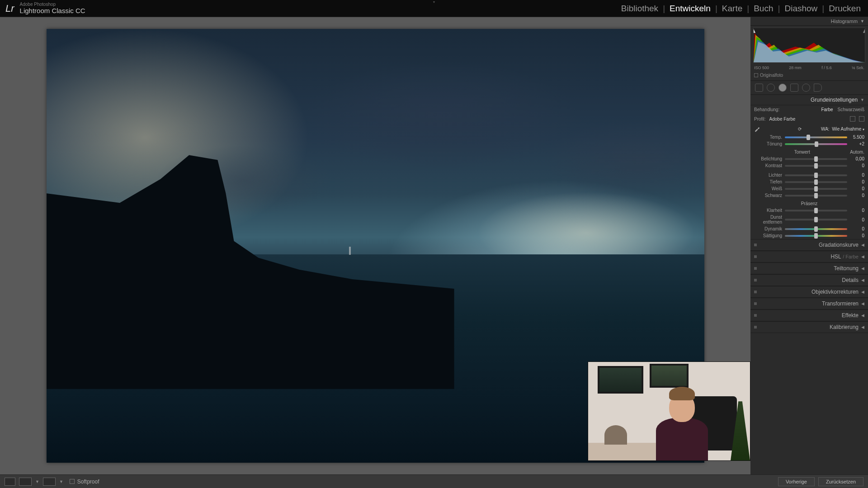 The width and height of the screenshot is (868, 488). What do you see at coordinates (759, 88) in the screenshot?
I see `crop-tool-icon` at bounding box center [759, 88].